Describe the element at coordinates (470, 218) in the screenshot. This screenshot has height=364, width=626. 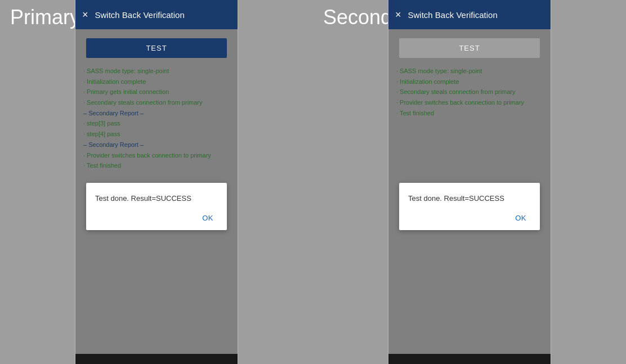
I see `secondary-dialog-actions: OK` at that location.